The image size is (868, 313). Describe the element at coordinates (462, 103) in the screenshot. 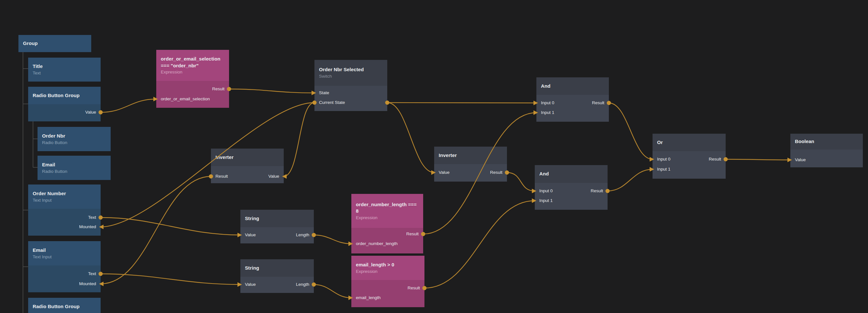

I see `edge-switch-current_state-to-and1-input0` at that location.